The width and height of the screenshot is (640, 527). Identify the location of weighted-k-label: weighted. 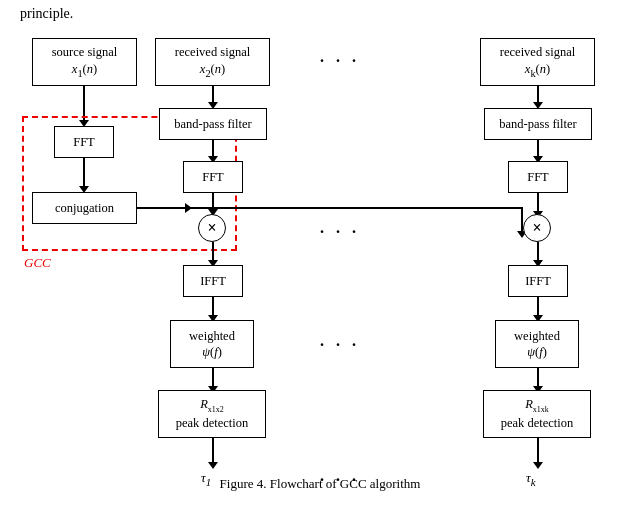
(537, 336).